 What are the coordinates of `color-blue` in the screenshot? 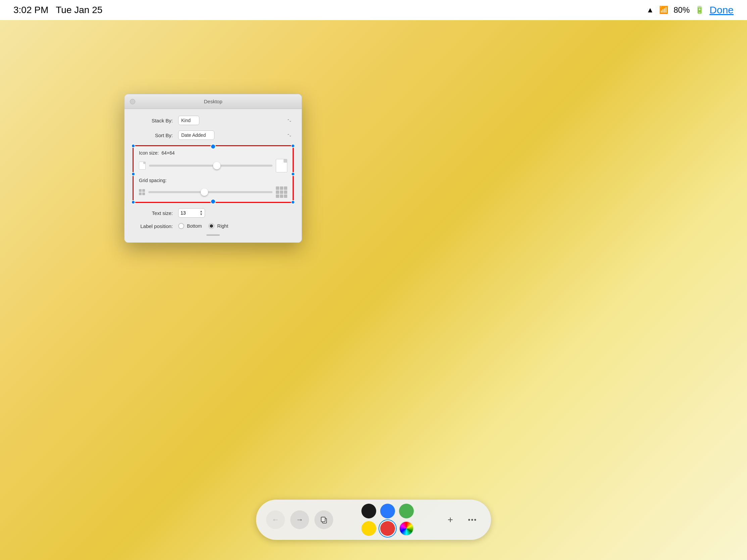 It's located at (388, 511).